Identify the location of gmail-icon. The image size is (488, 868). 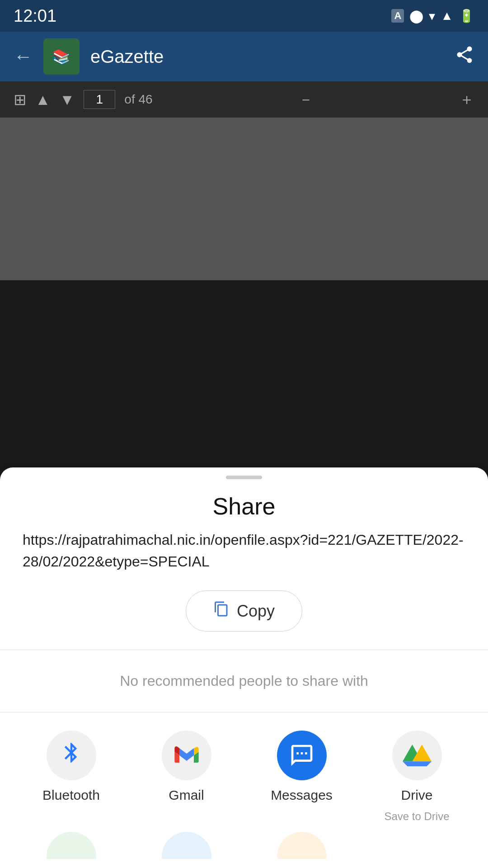
(187, 755).